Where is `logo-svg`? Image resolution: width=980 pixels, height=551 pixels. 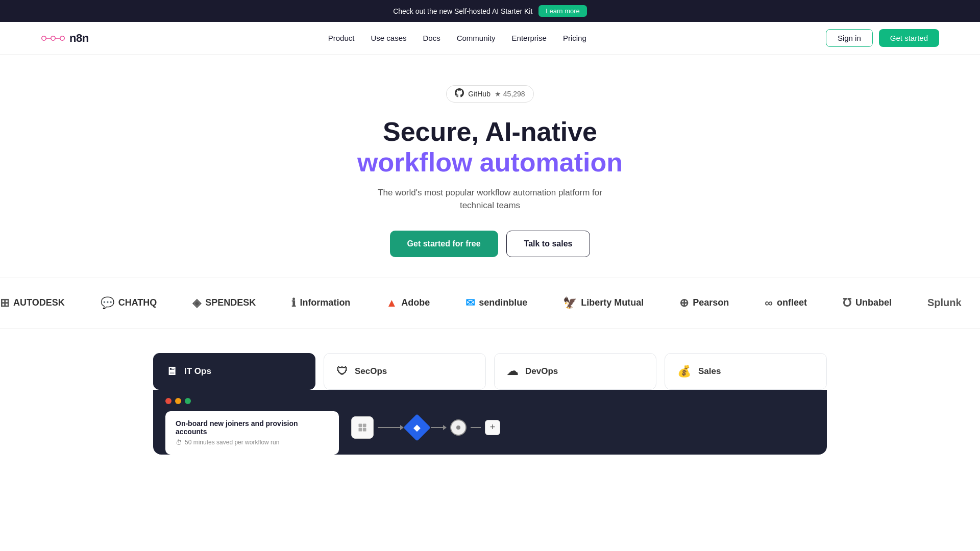 logo-svg is located at coordinates (53, 38).